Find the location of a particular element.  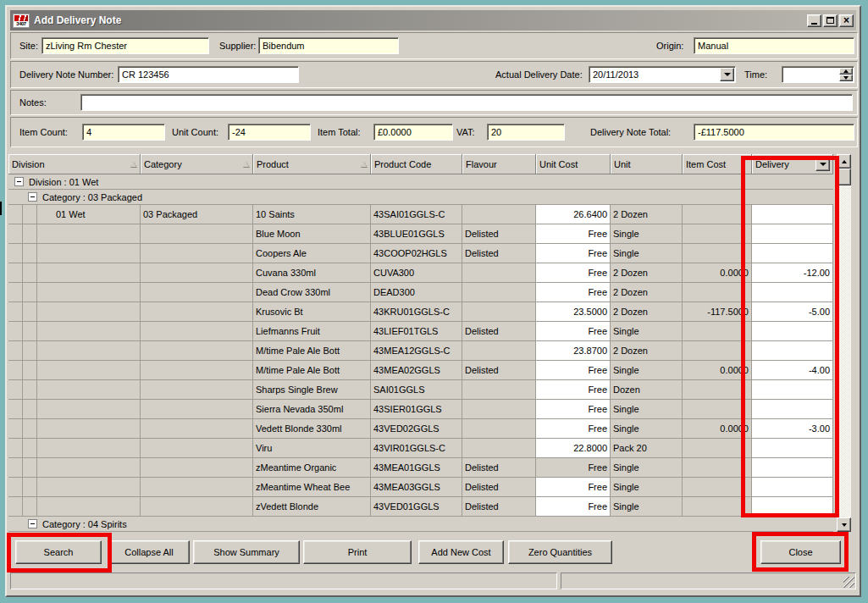

table-row: Sharps Single Brew SAI01GGLS Free Dozen is located at coordinates (421, 390).